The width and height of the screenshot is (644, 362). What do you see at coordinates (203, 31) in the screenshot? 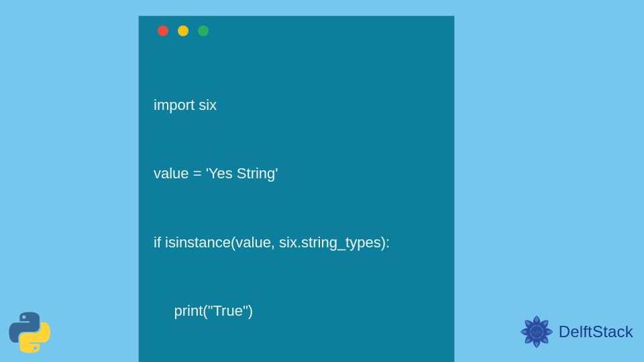
I see `maximize-icon` at bounding box center [203, 31].